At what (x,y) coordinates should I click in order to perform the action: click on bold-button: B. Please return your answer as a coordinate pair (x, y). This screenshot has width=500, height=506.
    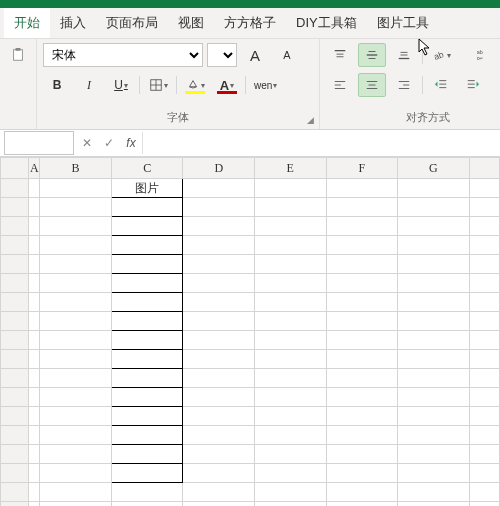
    Looking at the image, I should click on (57, 85).